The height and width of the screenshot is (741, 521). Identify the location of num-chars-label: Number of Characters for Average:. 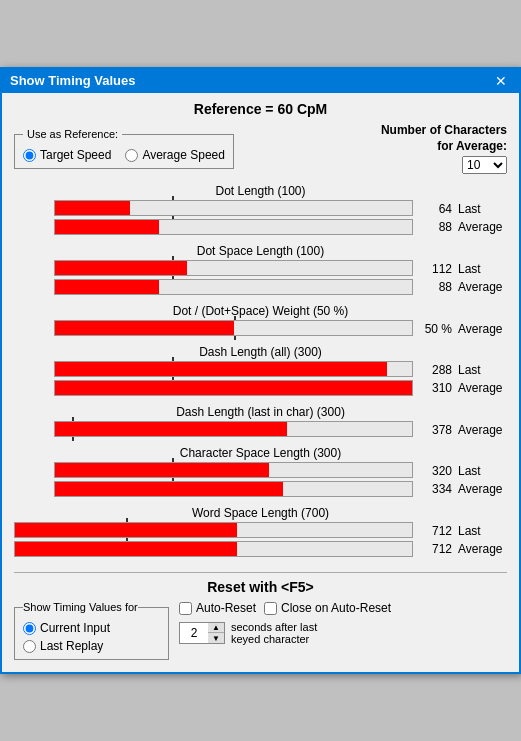
(444, 138).